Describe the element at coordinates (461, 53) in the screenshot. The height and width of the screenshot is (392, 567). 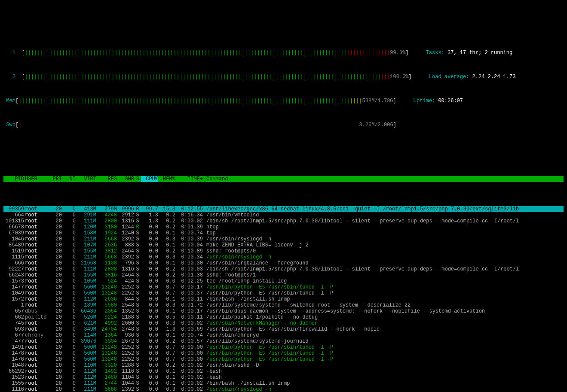
I see `tasks-stats: Tasks: 37, 17 thr; 2 running` at that location.